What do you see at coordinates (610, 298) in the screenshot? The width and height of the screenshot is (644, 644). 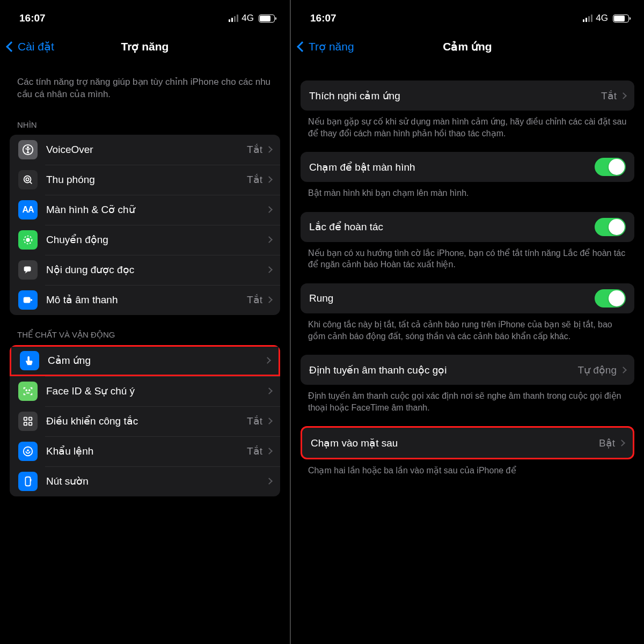 I see `toggle-vibration` at bounding box center [610, 298].